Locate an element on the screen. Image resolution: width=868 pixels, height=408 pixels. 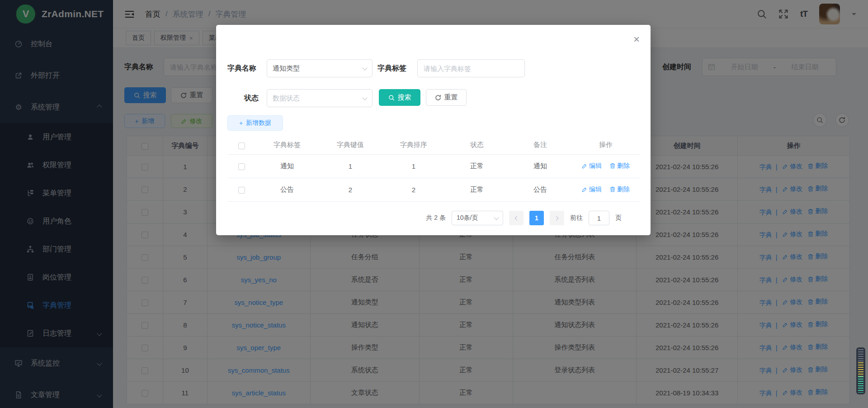
modal-status-placeholder: 数据状态 is located at coordinates (286, 99).